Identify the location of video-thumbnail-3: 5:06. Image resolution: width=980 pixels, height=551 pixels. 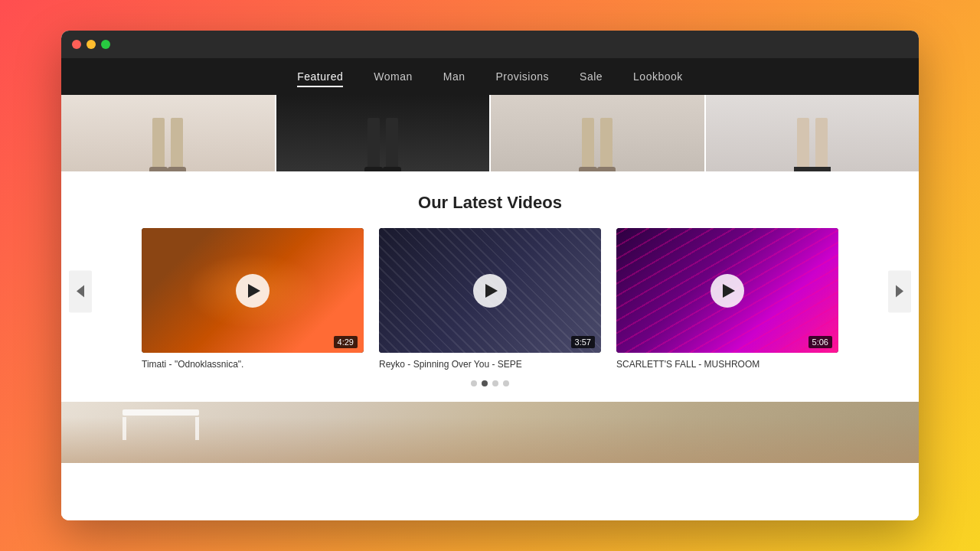
(727, 291).